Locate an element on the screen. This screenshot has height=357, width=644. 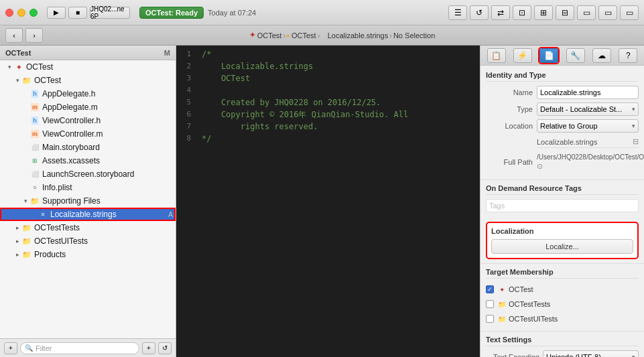
panel-toggle-1: ▭ is located at coordinates (586, 13).